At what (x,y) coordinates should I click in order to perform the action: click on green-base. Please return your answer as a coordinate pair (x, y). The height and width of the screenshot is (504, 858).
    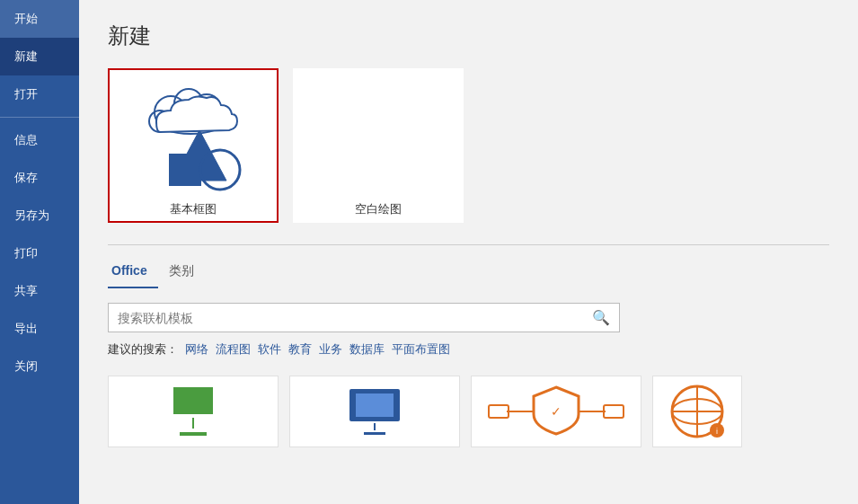
    Looking at the image, I should click on (193, 434).